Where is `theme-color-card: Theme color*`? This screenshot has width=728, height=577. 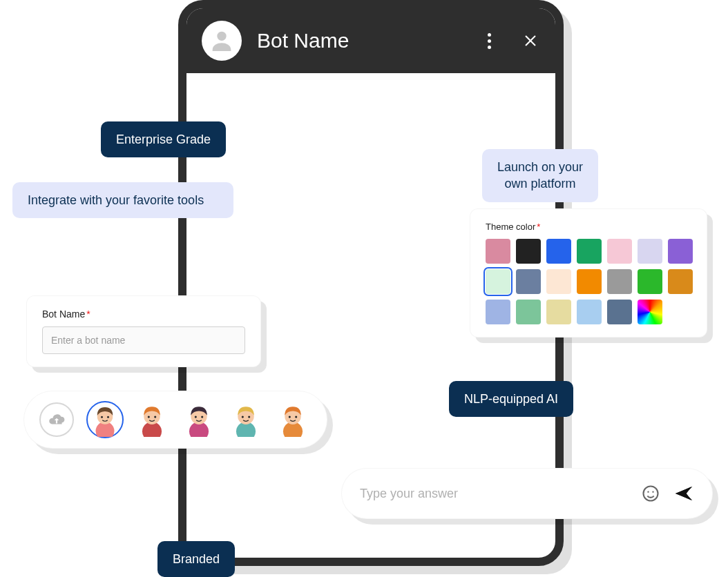 theme-color-card: Theme color* is located at coordinates (588, 273).